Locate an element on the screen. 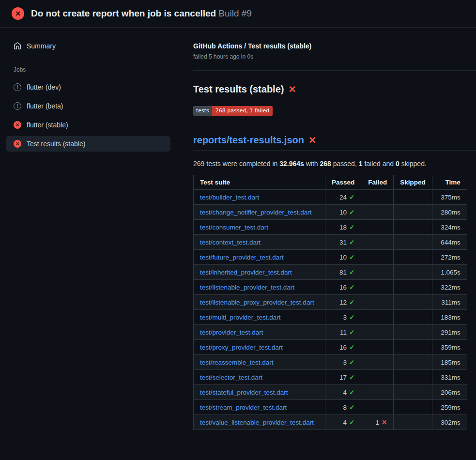 This screenshot has height=460, width=476. test-suite-link: test/reassemble_test.dart is located at coordinates (237, 362).